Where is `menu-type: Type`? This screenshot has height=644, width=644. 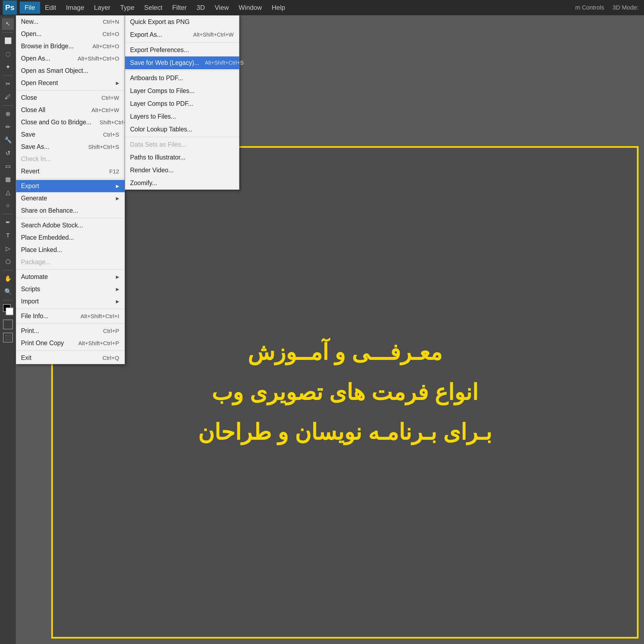 menu-type: Type is located at coordinates (127, 8).